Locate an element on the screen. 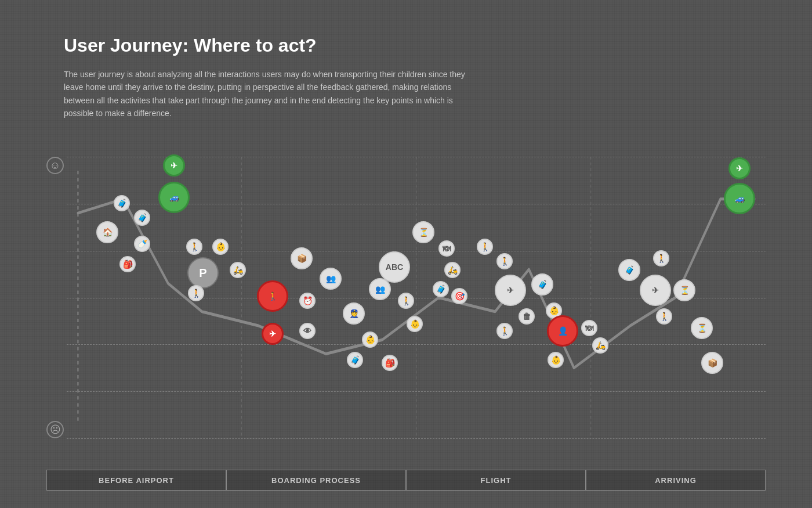 The image size is (812, 508). node-luggage-4: 🧳 is located at coordinates (441, 289).